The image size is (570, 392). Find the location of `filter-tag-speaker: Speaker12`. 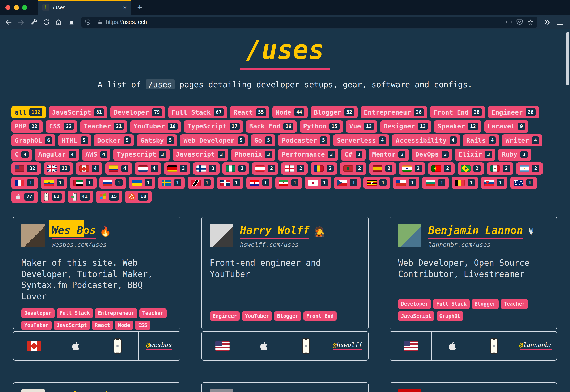

filter-tag-speaker: Speaker12 is located at coordinates (458, 126).